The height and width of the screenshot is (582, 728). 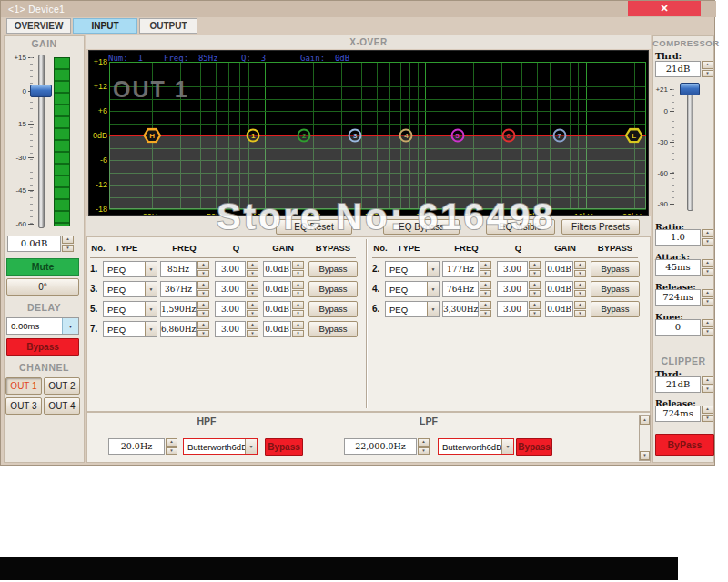 I want to click on scroll-down-icon: ▼, so click(x=644, y=456).